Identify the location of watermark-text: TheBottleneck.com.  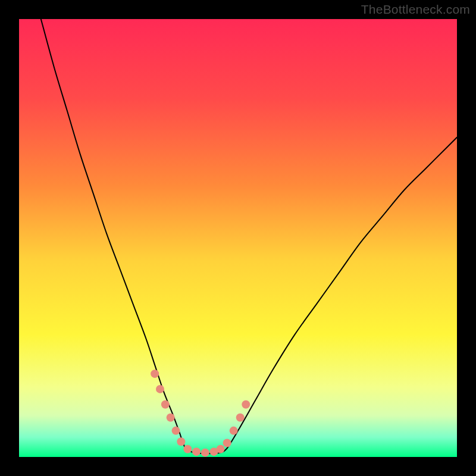
(415, 10).